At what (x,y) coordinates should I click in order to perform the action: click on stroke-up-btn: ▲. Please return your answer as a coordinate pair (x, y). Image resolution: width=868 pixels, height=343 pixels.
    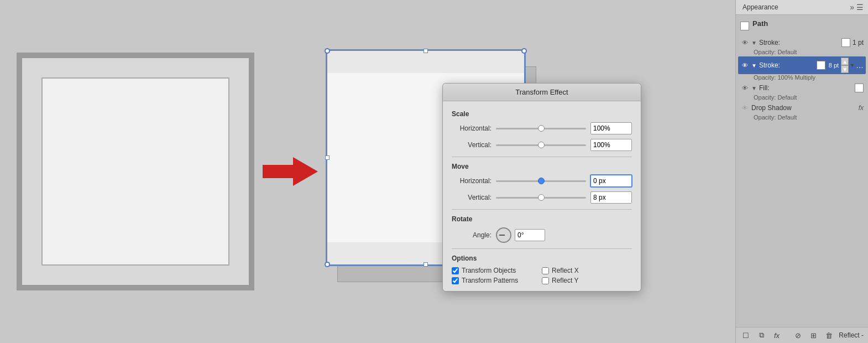
    Looking at the image, I should click on (845, 61).